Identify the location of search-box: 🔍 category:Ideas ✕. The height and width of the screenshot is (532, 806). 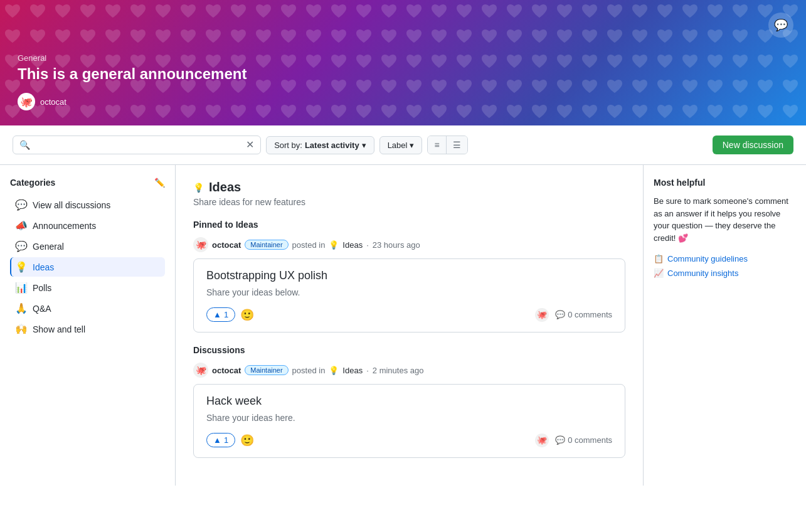
(137, 145).